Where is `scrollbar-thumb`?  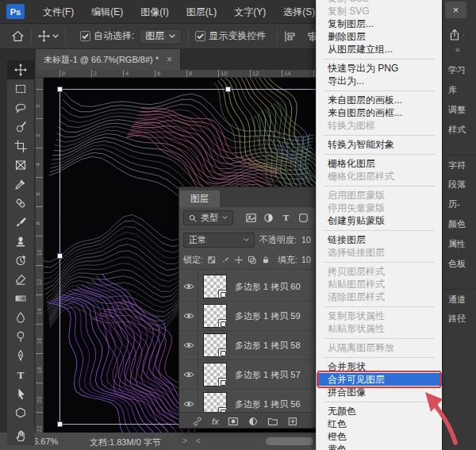 scrollbar-thumb is located at coordinates (290, 441).